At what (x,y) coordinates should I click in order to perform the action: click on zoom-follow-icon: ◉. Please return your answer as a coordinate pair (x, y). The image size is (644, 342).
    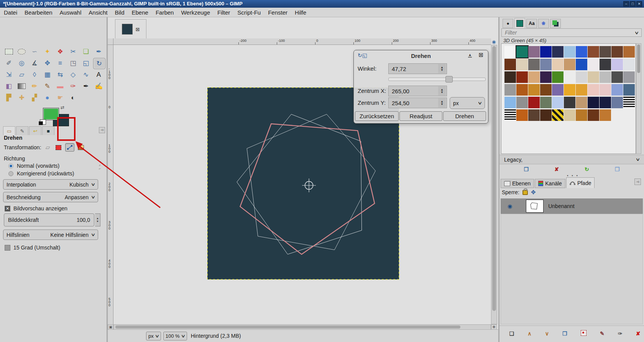
    Looking at the image, I should click on (494, 42).